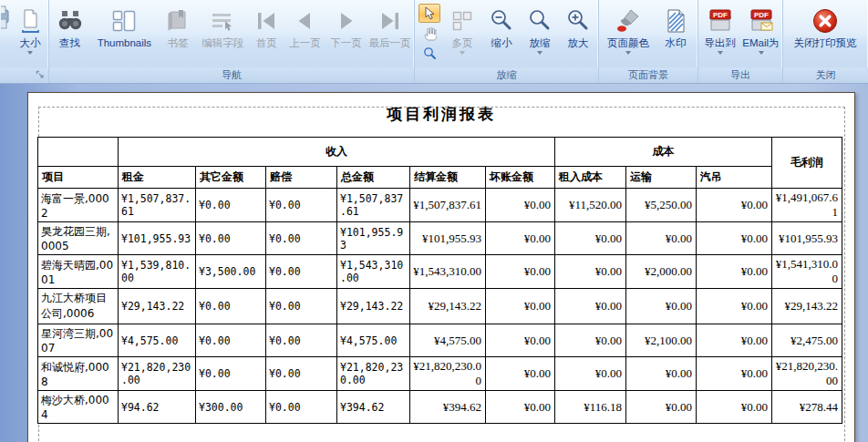 Image resolution: width=868 pixels, height=442 pixels. I want to click on binoculars-icon, so click(70, 21).